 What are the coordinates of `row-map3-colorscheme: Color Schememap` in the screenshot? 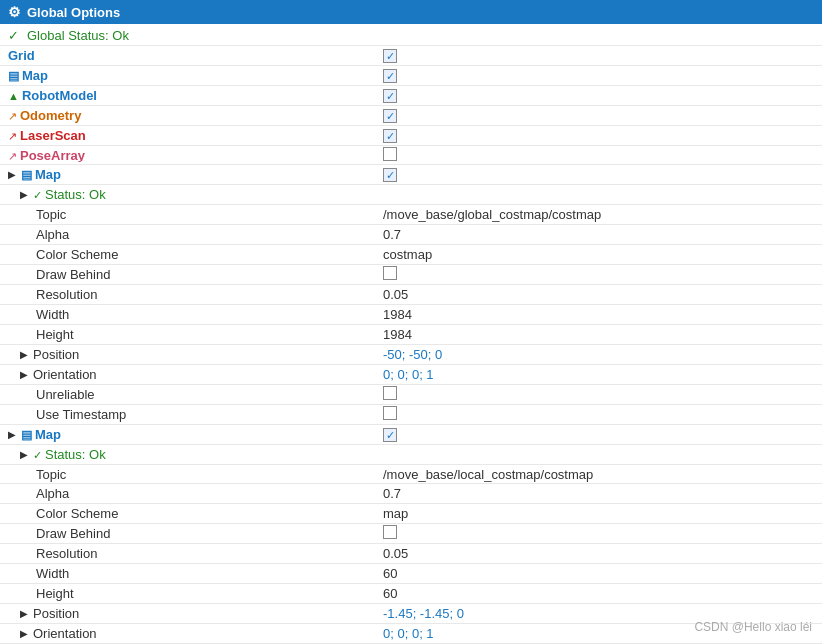 It's located at (411, 514).